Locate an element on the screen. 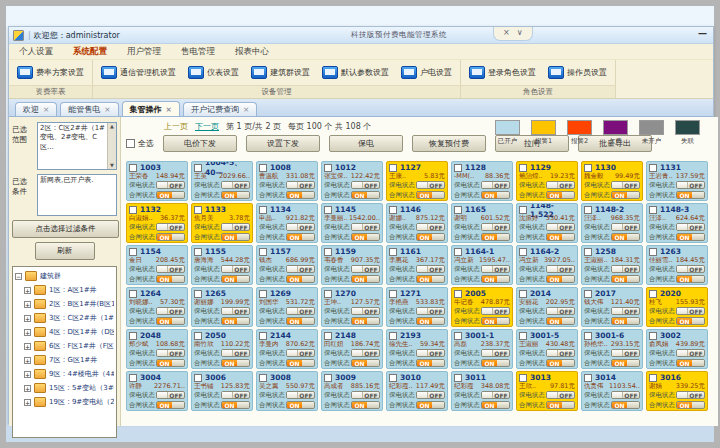 The image size is (720, 448). room-card: 1146谢娜..875.12元保电状态OFF合闸状态ON is located at coordinates (417, 223).